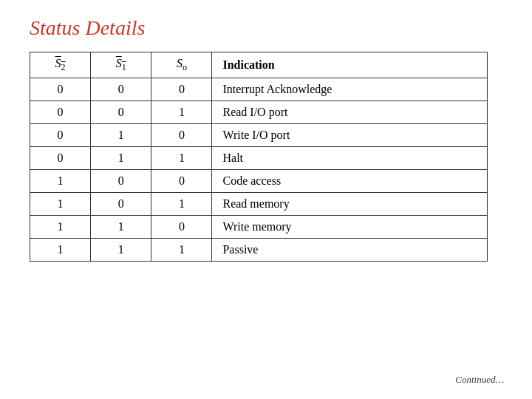 This screenshot has width=532, height=399. Describe the element at coordinates (350, 112) in the screenshot. I see `cell-indication-1: Read I/O port` at that location.